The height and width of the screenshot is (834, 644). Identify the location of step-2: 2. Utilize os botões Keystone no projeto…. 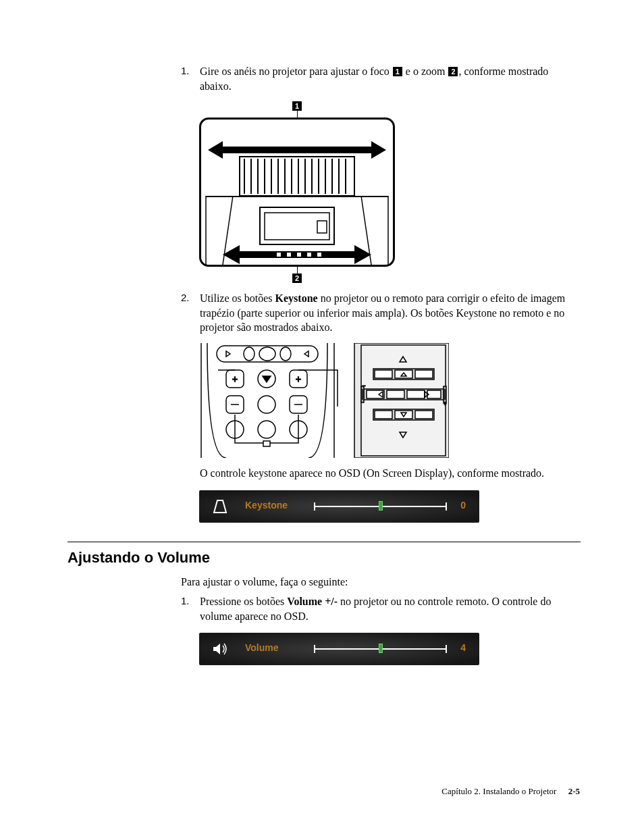
(381, 313).